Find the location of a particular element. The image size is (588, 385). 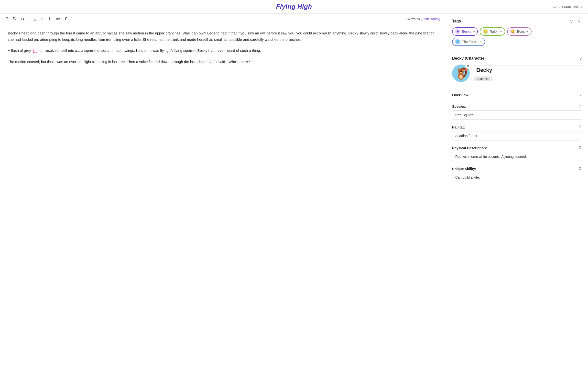

tag-icon is located at coordinates (15, 19).